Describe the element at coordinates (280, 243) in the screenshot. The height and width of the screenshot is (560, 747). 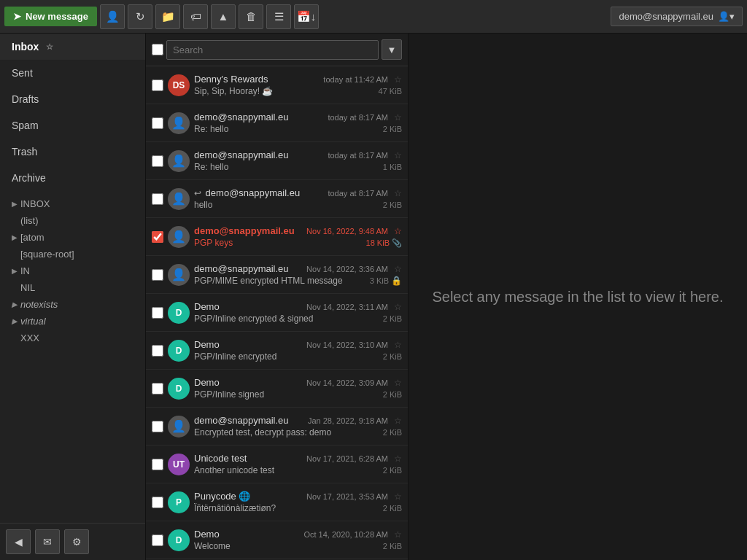
I see `message-subject: PGP keys` at that location.